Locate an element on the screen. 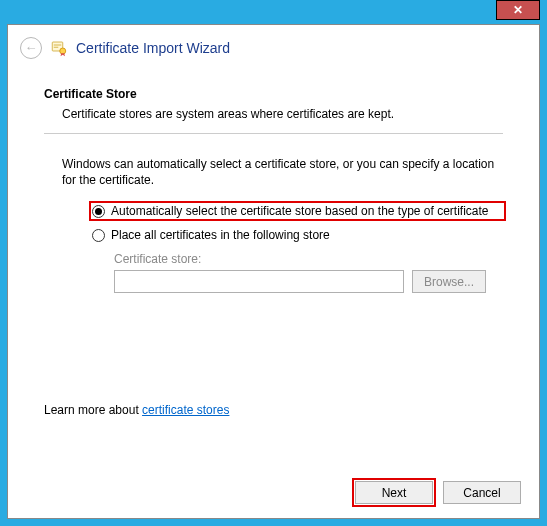 The width and height of the screenshot is (547, 526). wizard-footer: Next Cancel is located at coordinates (274, 494).